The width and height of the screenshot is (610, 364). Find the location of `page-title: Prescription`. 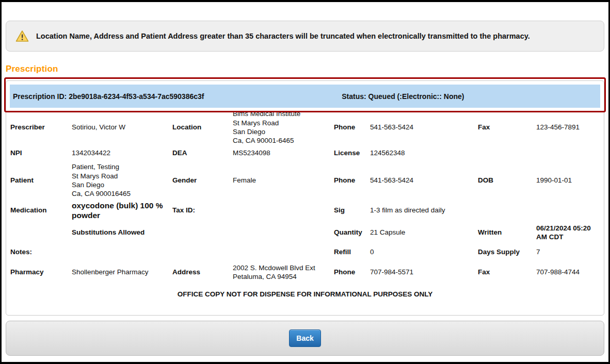

page-title: Prescription is located at coordinates (32, 69).